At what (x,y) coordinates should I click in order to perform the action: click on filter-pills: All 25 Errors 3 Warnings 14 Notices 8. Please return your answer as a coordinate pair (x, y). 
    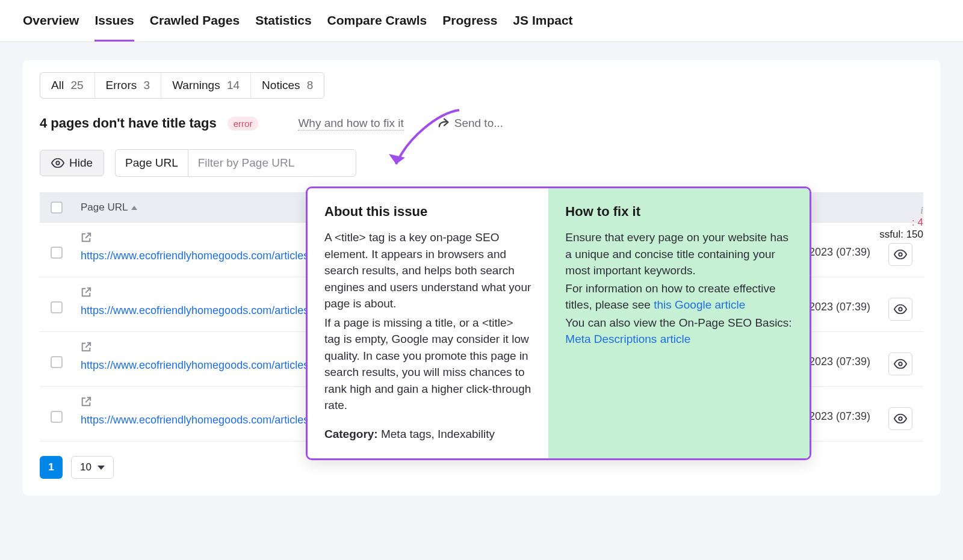
    Looking at the image, I should click on (182, 85).